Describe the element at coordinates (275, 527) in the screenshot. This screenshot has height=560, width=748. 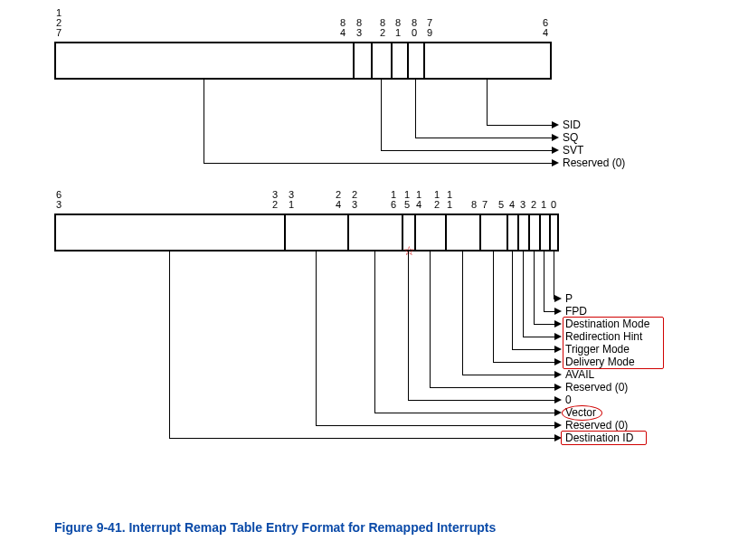
I see `figure-caption: Figure 9-41. Interrupt Remap Table Entry…` at that location.